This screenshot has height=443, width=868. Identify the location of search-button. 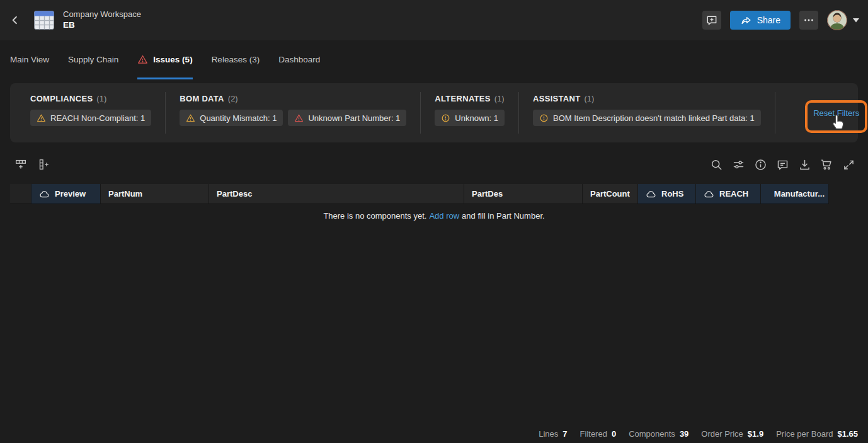
(716, 164).